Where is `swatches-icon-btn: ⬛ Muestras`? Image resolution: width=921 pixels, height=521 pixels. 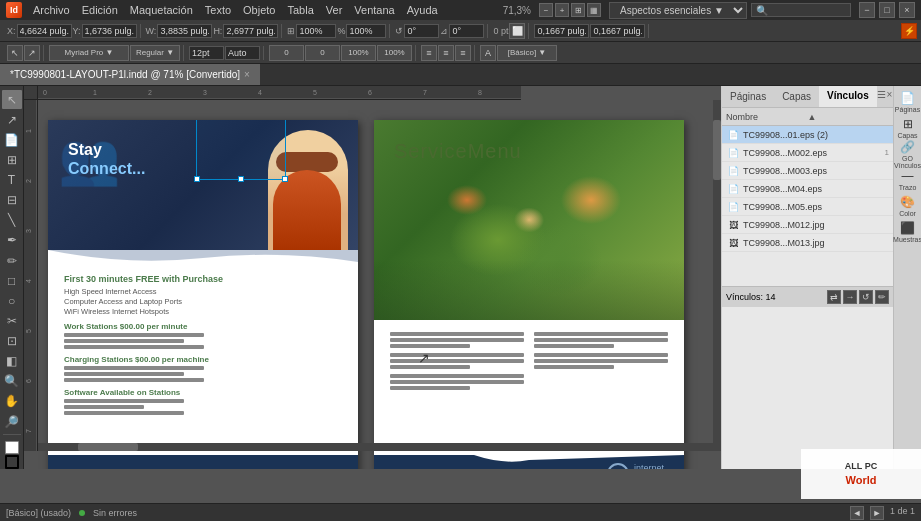
swatches-icon-btn: ⬛ Muestras is located at coordinates (908, 232).